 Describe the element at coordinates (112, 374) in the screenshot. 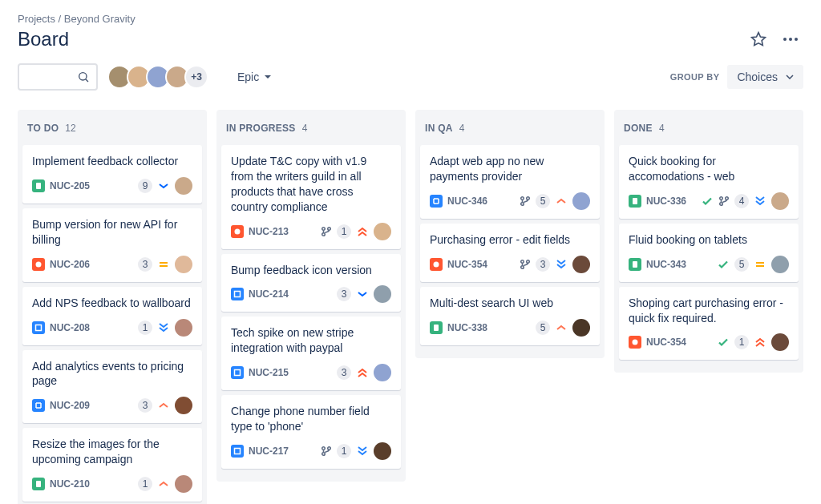

I see `card-title: Add analytics events to pricing page` at that location.